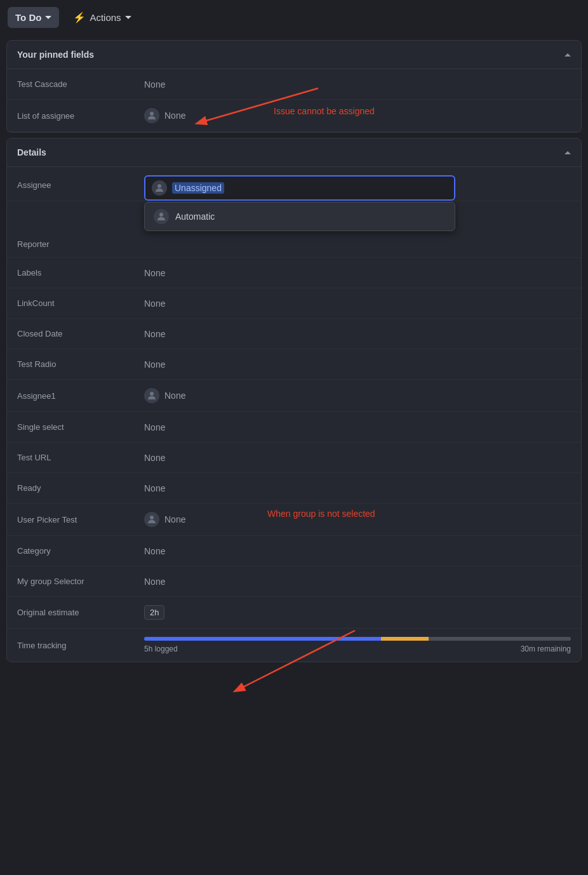  Describe the element at coordinates (357, 334) in the screenshot. I see `field-value-closed-date: None` at that location.